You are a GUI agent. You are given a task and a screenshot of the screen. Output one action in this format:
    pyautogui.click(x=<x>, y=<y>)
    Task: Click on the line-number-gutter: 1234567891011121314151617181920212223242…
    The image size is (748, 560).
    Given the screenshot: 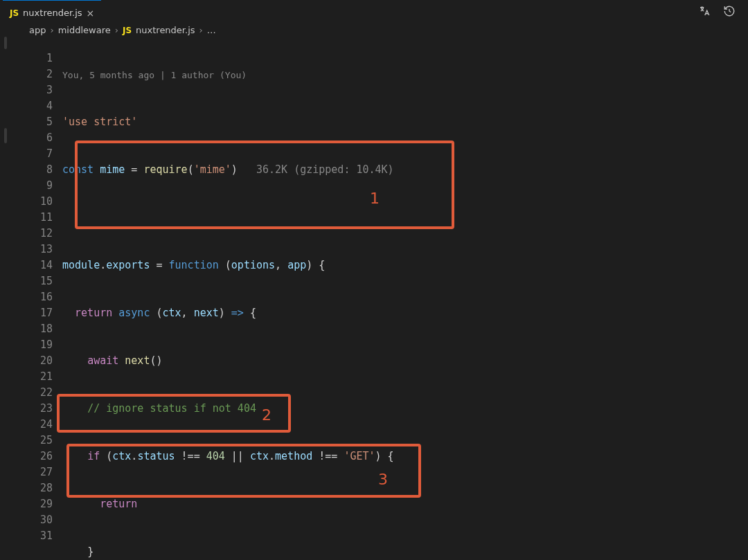 What is the action you would take?
    pyautogui.click(x=42, y=298)
    